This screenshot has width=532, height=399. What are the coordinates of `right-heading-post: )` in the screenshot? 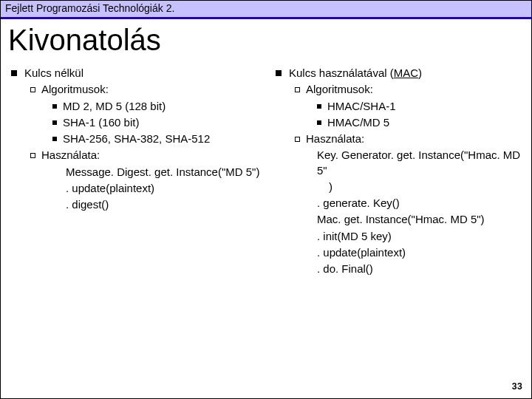 It's located at (420, 72).